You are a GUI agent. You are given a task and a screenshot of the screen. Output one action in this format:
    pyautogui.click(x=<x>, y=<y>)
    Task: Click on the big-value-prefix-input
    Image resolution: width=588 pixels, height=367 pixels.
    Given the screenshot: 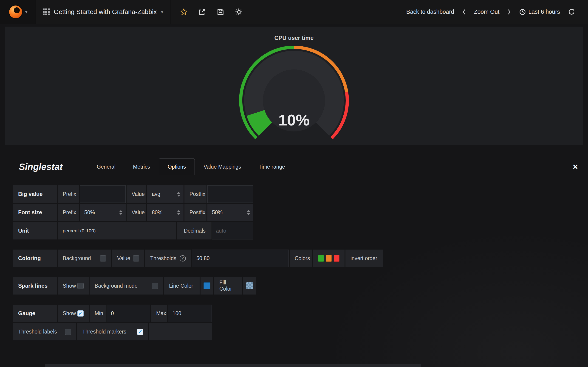 What is the action you would take?
    pyautogui.click(x=103, y=194)
    